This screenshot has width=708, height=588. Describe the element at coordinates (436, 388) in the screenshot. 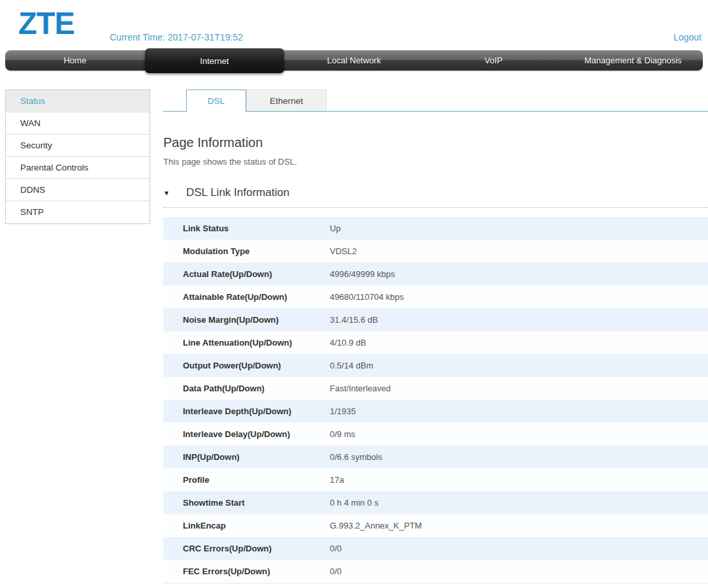

I see `table-row: Data Path(Up/Down) Fast/Interleaved` at that location.